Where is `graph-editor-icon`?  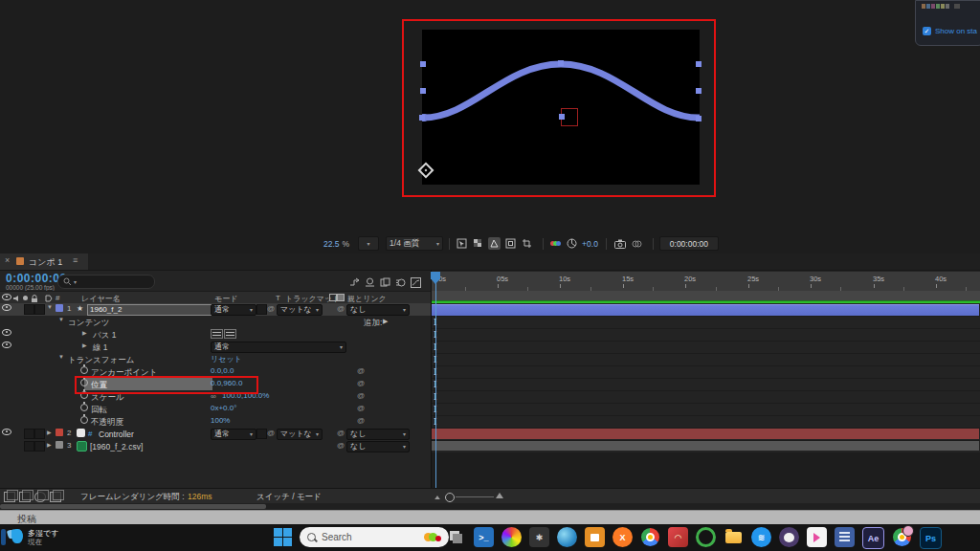
graph-editor-icon is located at coordinates (415, 283).